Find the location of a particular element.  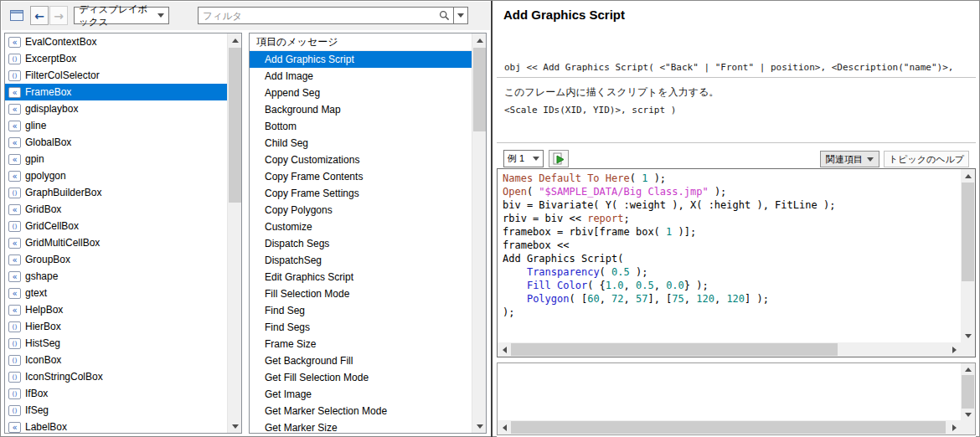

message-list-item: Add Image is located at coordinates (360, 76).